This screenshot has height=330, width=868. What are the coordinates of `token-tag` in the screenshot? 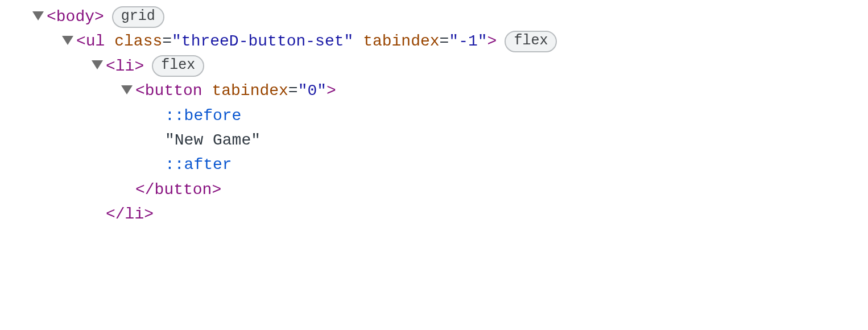 It's located at (358, 41).